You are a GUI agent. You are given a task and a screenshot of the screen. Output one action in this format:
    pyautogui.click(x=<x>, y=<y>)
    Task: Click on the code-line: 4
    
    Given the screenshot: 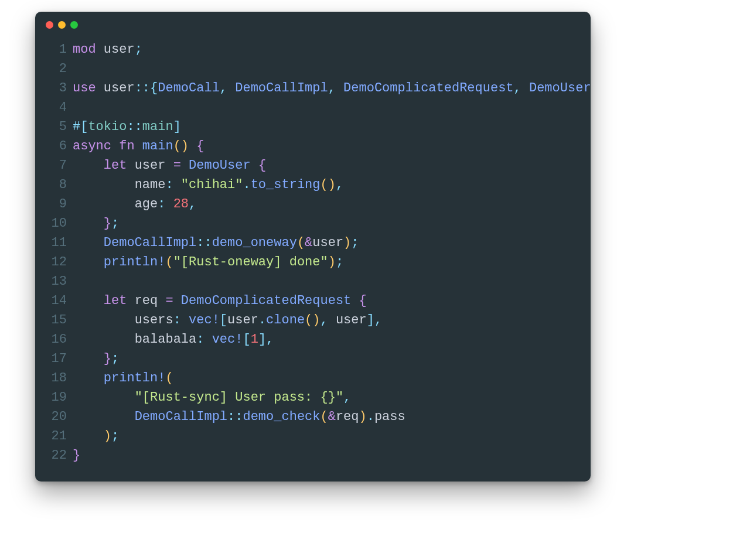 What is the action you would take?
    pyautogui.click(x=307, y=108)
    